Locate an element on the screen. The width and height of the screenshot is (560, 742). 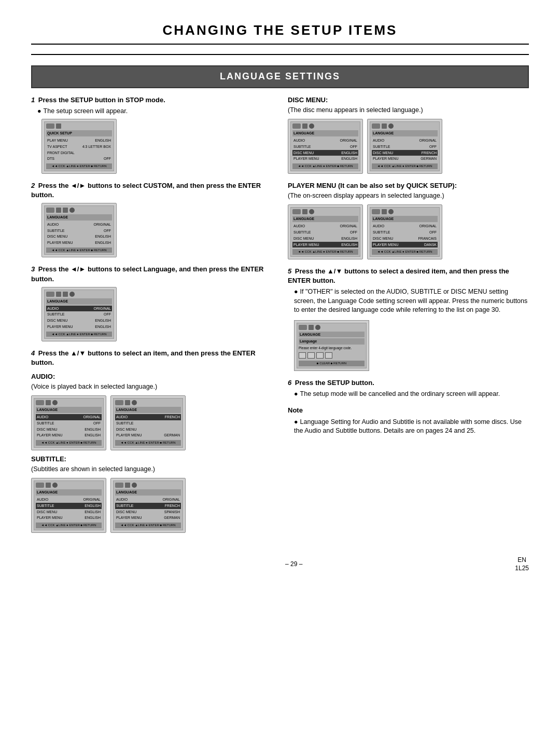
ar-bottom: ◄◄ CCK ▲LINE ● ENTER ■ RETURN is located at coordinates (148, 443).